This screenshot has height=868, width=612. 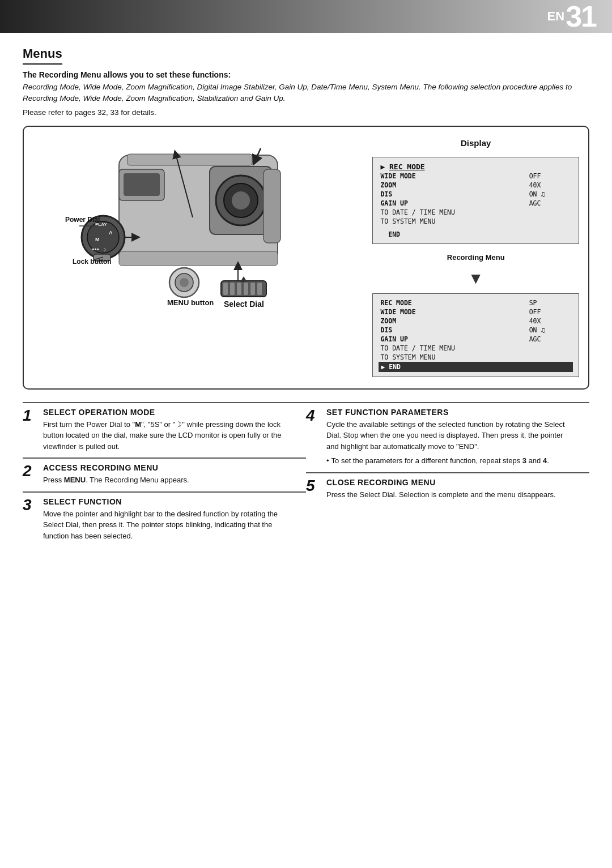 I want to click on menu-row-gainup-label: GAIN UP, so click(x=453, y=203).